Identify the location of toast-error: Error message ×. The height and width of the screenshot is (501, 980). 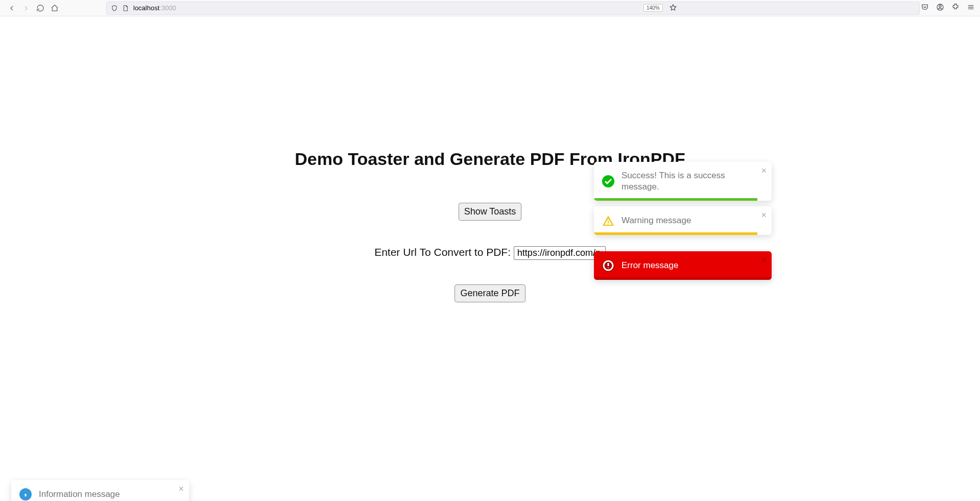
(683, 266).